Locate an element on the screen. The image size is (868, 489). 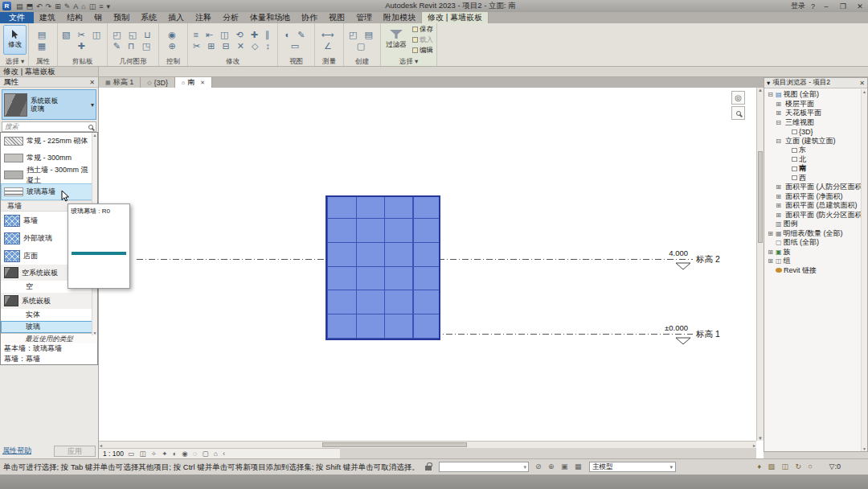
filter-side-button: 编辑 is located at coordinates (423, 51).